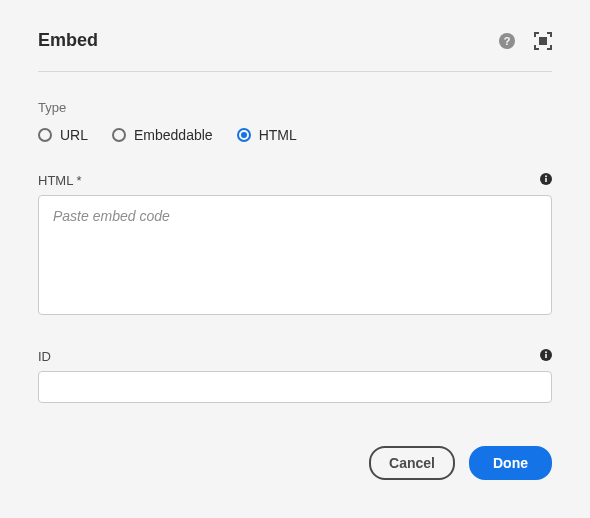  Describe the element at coordinates (295, 51) in the screenshot. I see `dialog-header: Embed ?` at that location.